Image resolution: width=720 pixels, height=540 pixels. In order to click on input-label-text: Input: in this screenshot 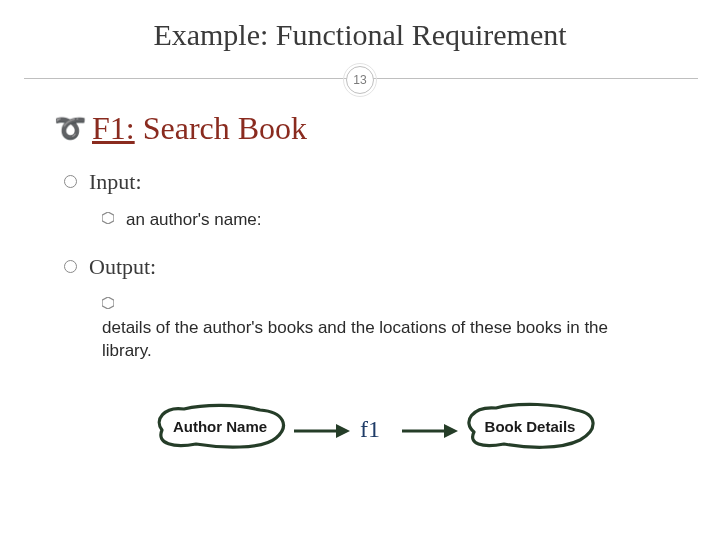, I will do `click(116, 182)`.